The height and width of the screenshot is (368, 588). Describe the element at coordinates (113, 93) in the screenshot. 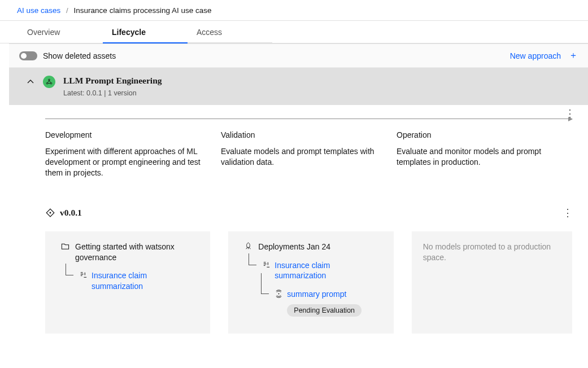

I see `approach-subtitle: Latest: 0.0.1 | 1 version` at that location.